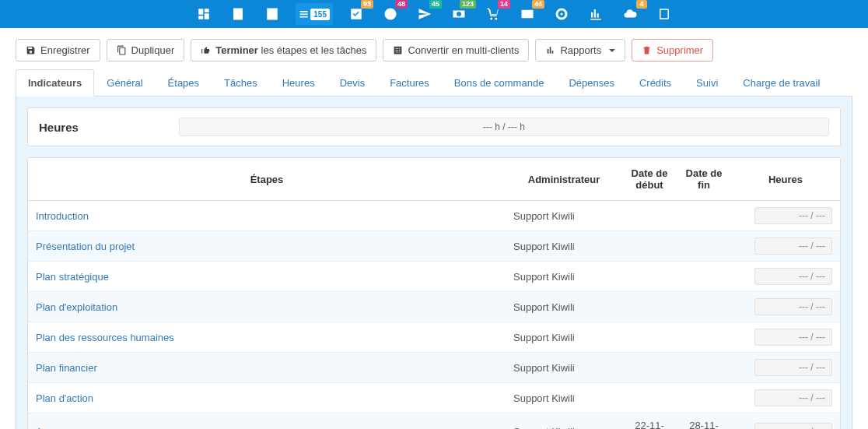 The height and width of the screenshot is (429, 868). I want to click on duplicate-button: Dupliquer, so click(146, 50).